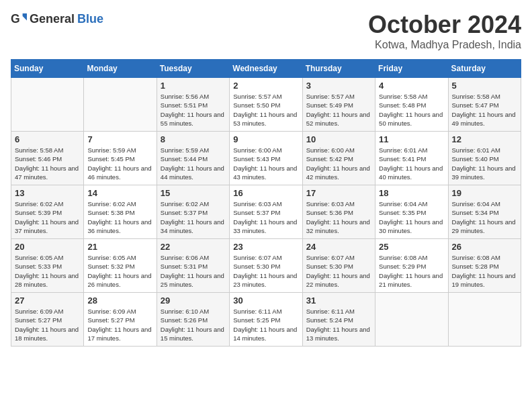  Describe the element at coordinates (48, 320) in the screenshot. I see `calendar-cell: 27Sunrise: 6:09 AMSunset: 5:27 PMDayligh…` at that location.